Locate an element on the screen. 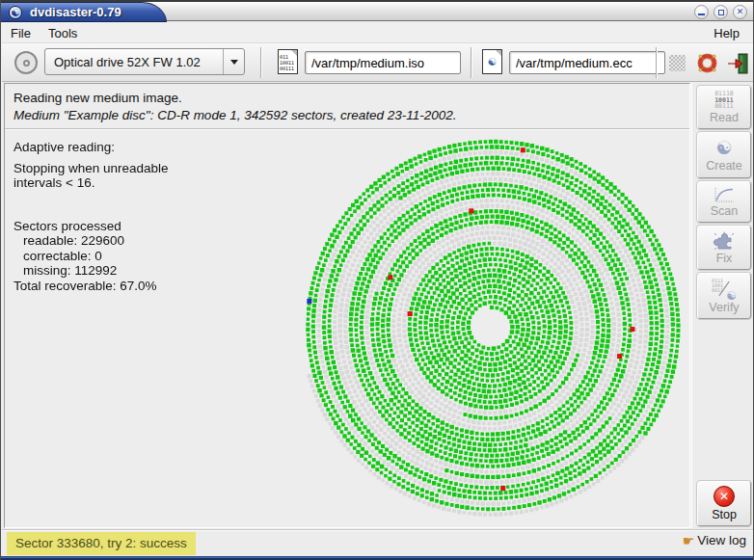 Image resolution: width=754 pixels, height=560 pixels. help-button is located at coordinates (708, 64).